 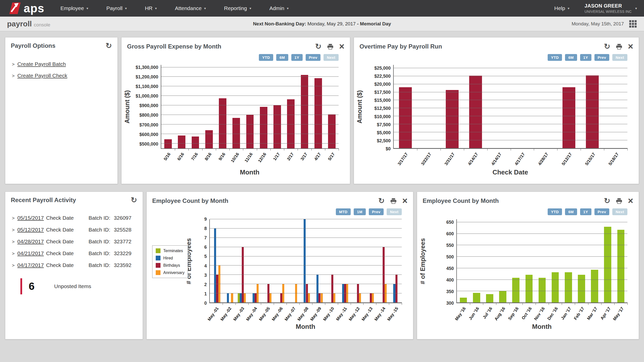 What do you see at coordinates (31, 265) in the screenshot?
I see `activity-date-link: 04/17/2017` at bounding box center [31, 265].